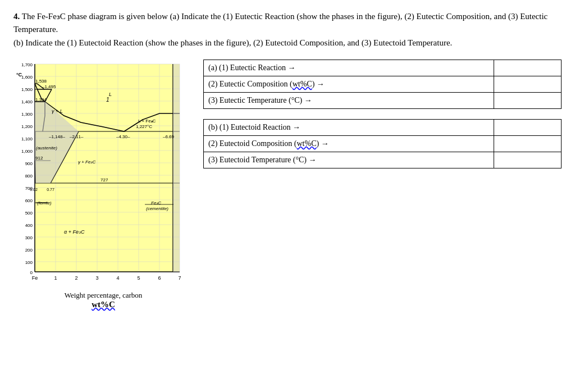 This screenshot has width=575, height=392. I want to click on svg-text: 1,400, so click(27, 102).